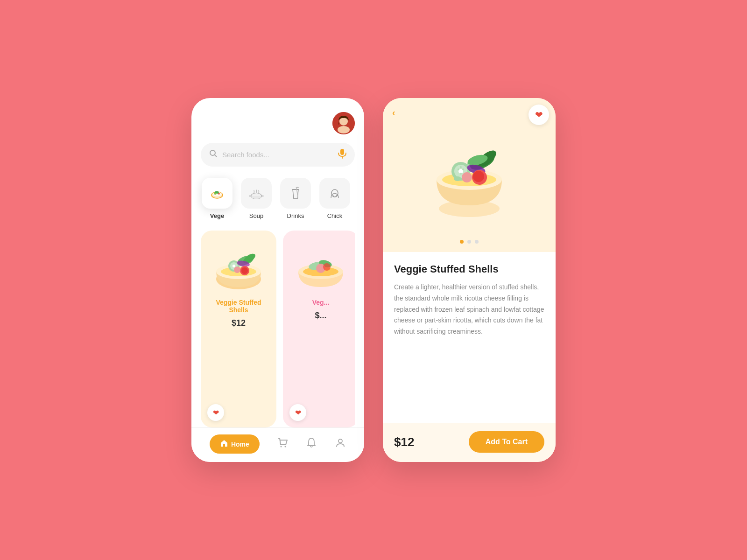 The height and width of the screenshot is (560, 747). I want to click on detail-price: $12, so click(404, 442).